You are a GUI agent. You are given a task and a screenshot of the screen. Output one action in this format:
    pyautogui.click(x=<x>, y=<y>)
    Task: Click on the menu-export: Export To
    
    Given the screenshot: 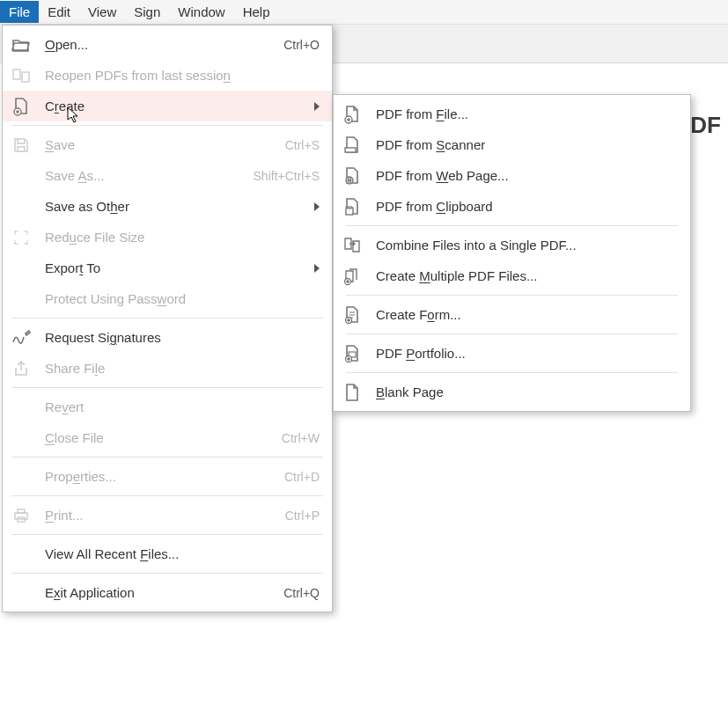 What is the action you would take?
    pyautogui.click(x=167, y=267)
    